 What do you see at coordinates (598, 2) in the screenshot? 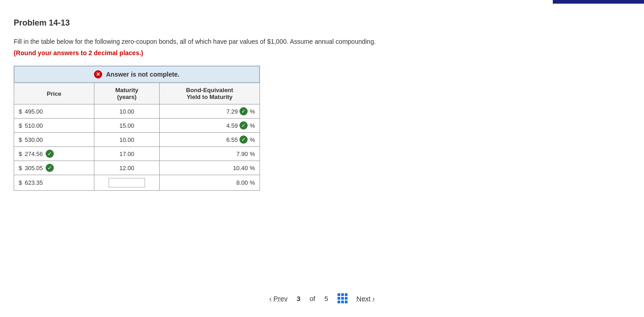
I see `top-bar` at bounding box center [598, 2].